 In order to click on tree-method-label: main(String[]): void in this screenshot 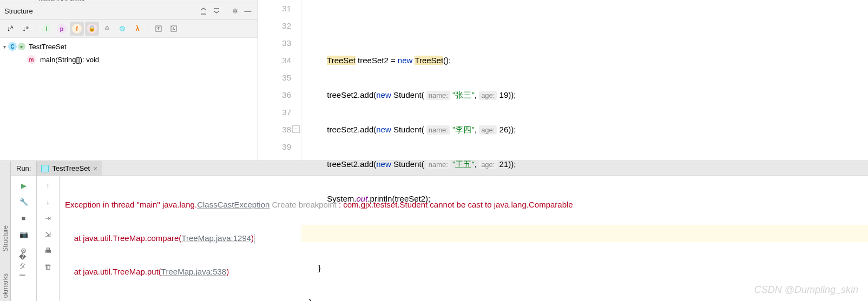, I will do `click(69, 59)`.